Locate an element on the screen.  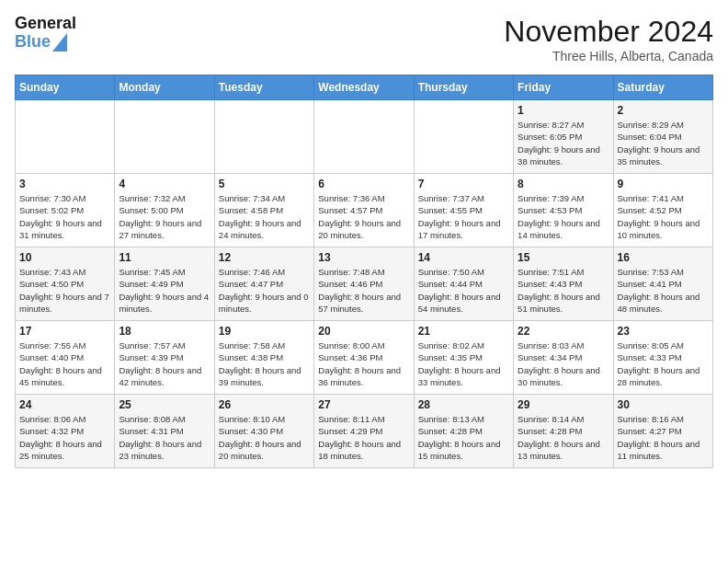
day-number: 8 is located at coordinates (563, 184).